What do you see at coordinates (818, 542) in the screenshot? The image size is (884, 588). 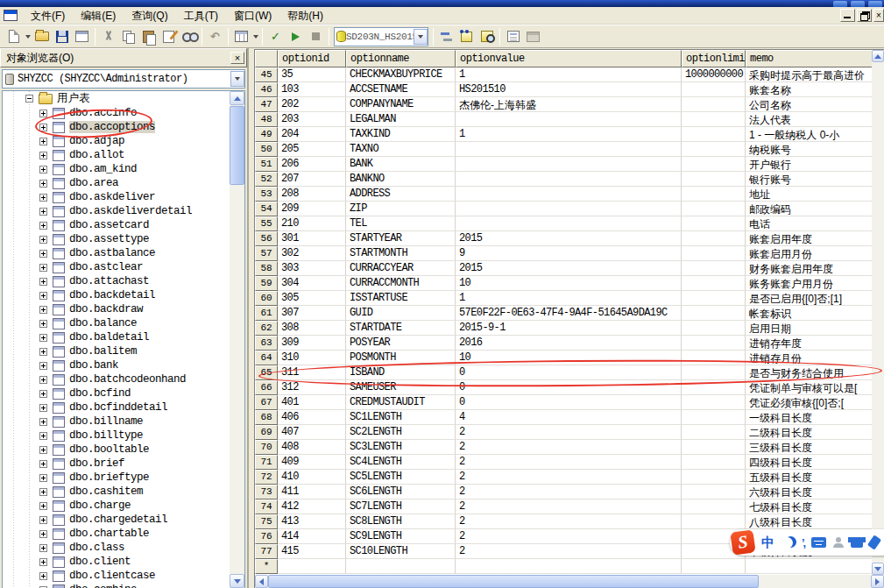 I see `soft-keyboard-icon` at bounding box center [818, 542].